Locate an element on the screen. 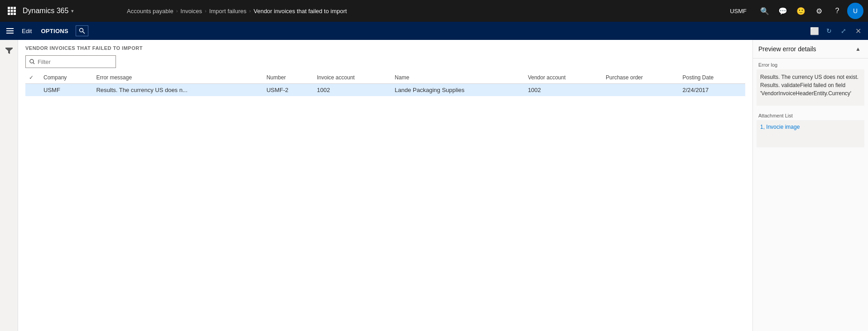 Image resolution: width=868 pixels, height=331 pixels. row-posting-date: 2/24/2017 is located at coordinates (712, 90).